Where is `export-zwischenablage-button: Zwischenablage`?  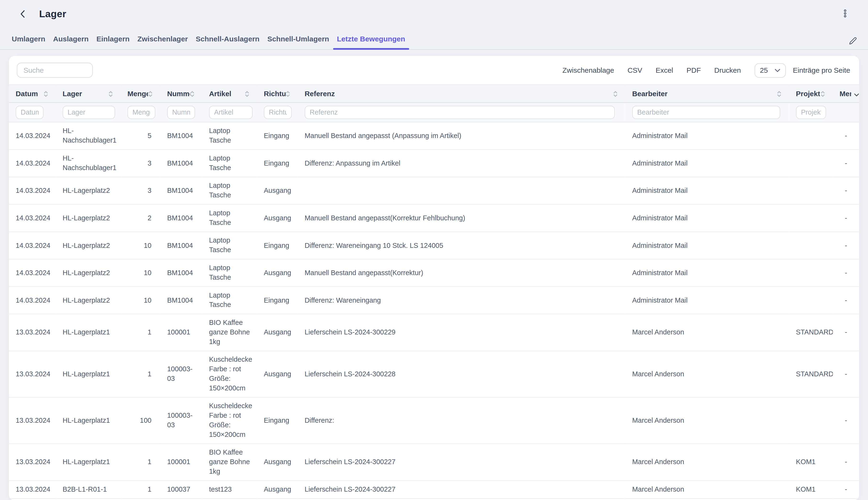
export-zwischenablage-button: Zwischenablage is located at coordinates (588, 70).